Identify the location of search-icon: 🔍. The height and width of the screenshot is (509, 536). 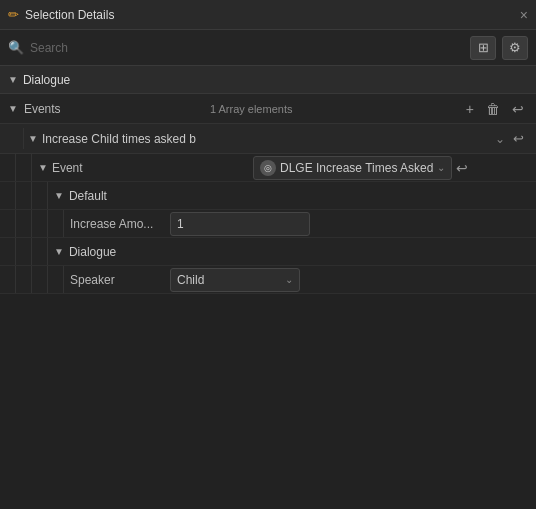
(16, 48).